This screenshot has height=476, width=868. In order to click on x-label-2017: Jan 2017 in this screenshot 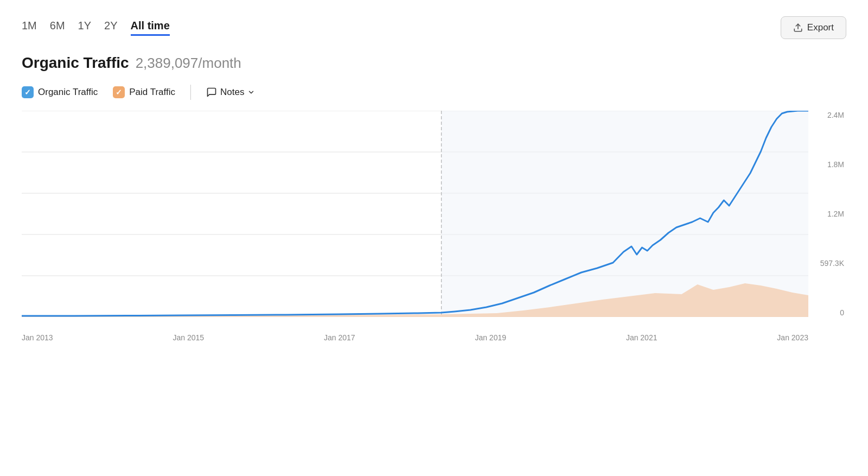, I will do `click(340, 338)`.